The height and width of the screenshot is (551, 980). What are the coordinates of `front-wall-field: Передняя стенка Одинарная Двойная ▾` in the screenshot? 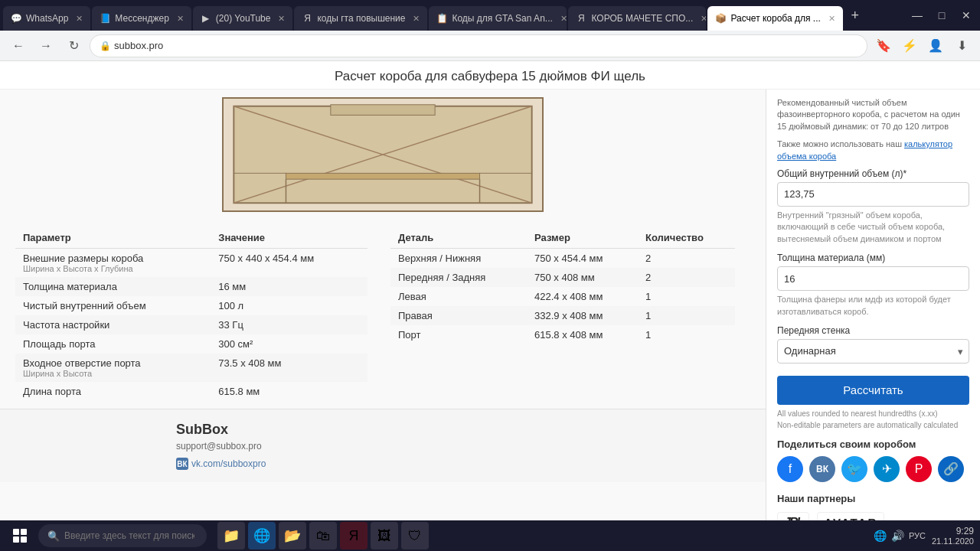 It's located at (873, 344).